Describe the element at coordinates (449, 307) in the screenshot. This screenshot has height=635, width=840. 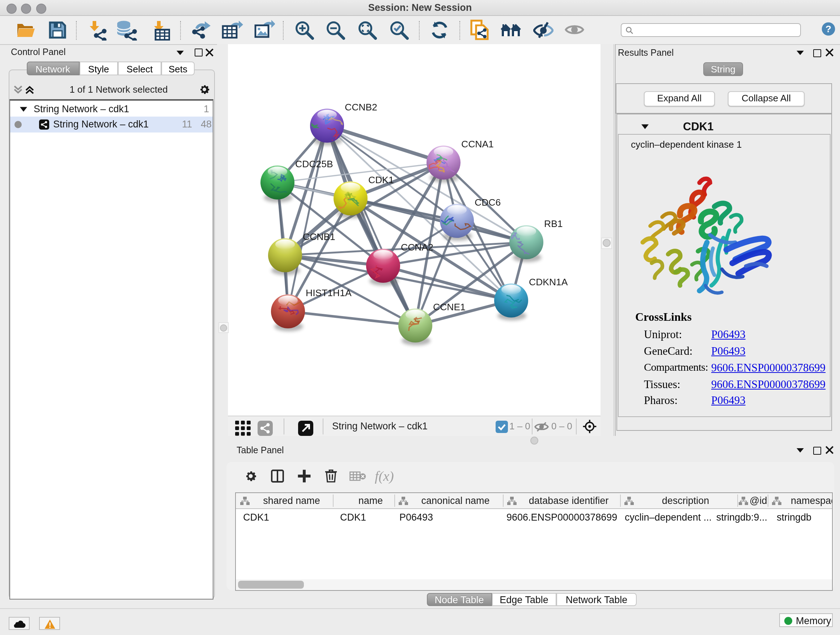
I see `svg-text: CCNE1` at that location.